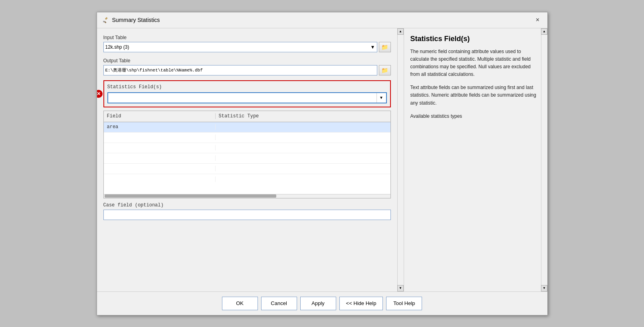  I want to click on right-panel-title: Statistics Field(s), so click(474, 39).